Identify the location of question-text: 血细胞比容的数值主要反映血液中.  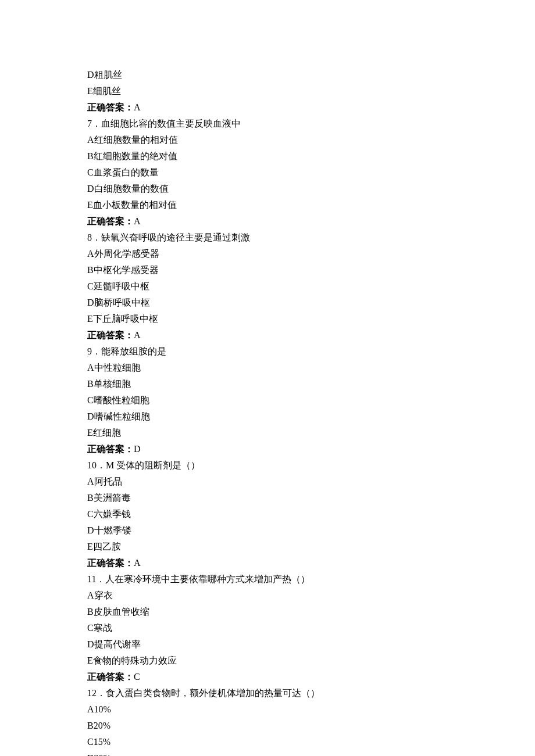
(171, 123).